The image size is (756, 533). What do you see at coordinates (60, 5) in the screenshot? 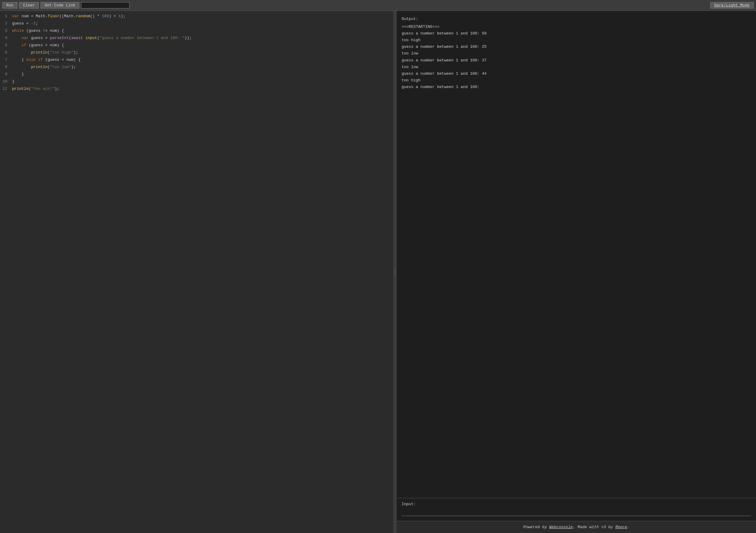
I see `get-code-link-button: Get Code Link` at bounding box center [60, 5].